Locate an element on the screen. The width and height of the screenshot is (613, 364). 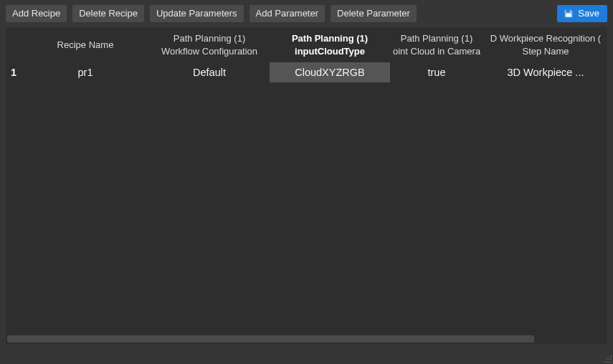
add-recipe-button: Add Recipe is located at coordinates (36, 14).